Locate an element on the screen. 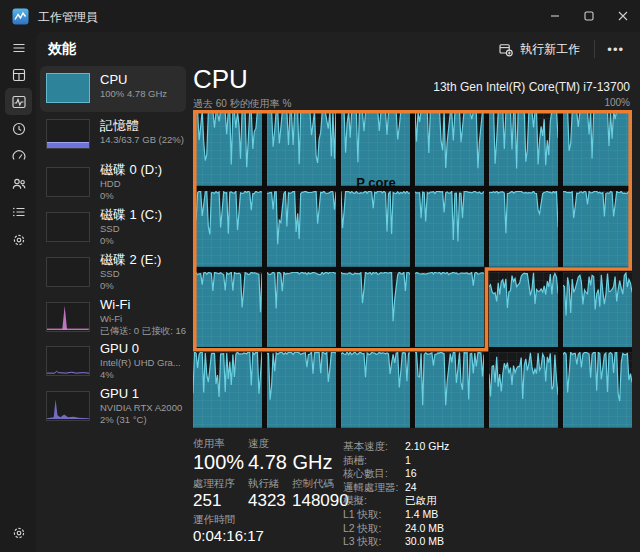 Image resolution: width=640 pixels, height=552 pixels. spec-label: 核心數目: is located at coordinates (374, 474).